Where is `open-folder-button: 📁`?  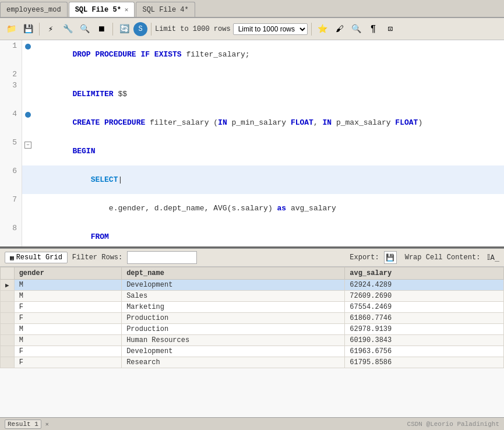
open-folder-button: 📁 is located at coordinates (11, 29).